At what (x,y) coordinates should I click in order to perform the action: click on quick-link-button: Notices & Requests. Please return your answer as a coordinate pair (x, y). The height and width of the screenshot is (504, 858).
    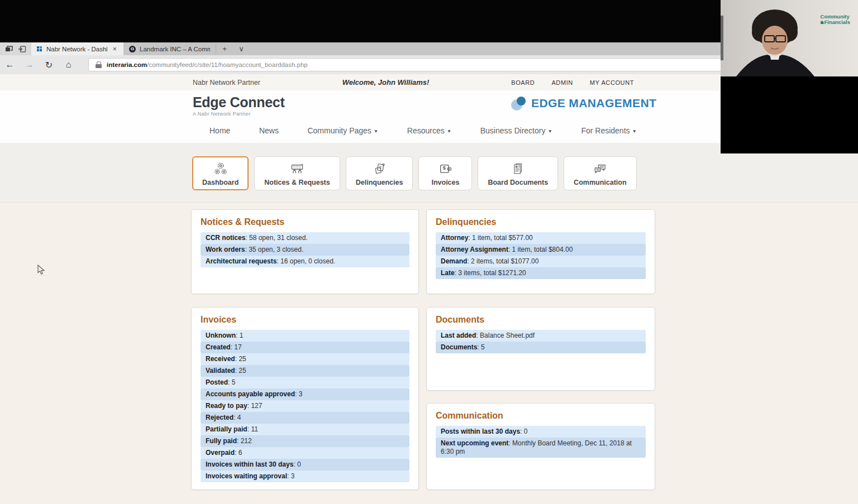
    Looking at the image, I should click on (297, 173).